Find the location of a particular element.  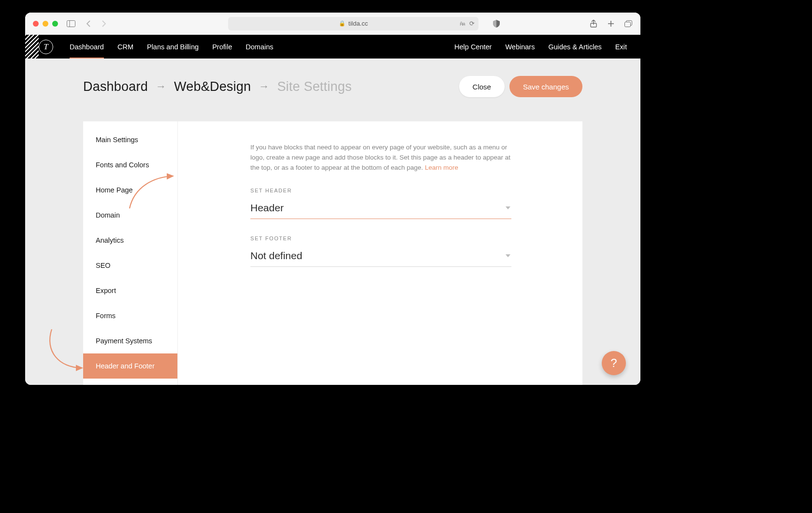

browser-chrome: 🔒 tilda.cc 🗛 ⟳ is located at coordinates (333, 24).